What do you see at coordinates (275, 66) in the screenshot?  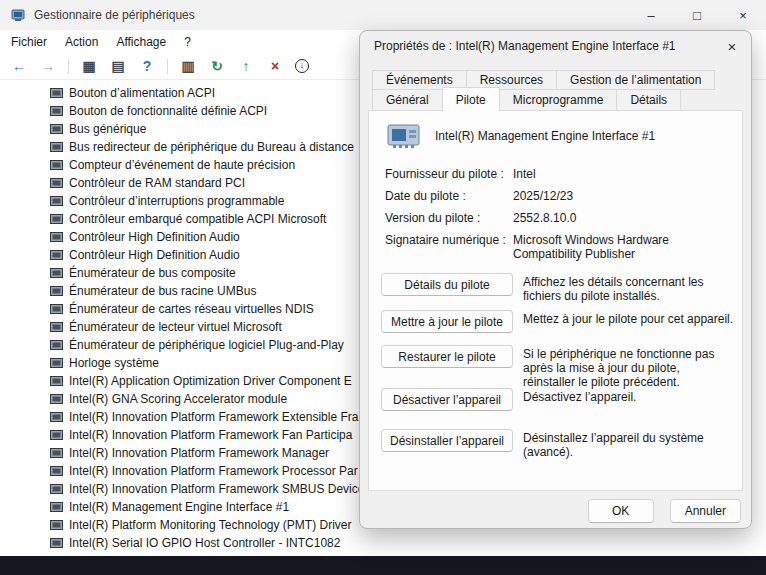 I see `uninstall-device-icon: ×` at bounding box center [275, 66].